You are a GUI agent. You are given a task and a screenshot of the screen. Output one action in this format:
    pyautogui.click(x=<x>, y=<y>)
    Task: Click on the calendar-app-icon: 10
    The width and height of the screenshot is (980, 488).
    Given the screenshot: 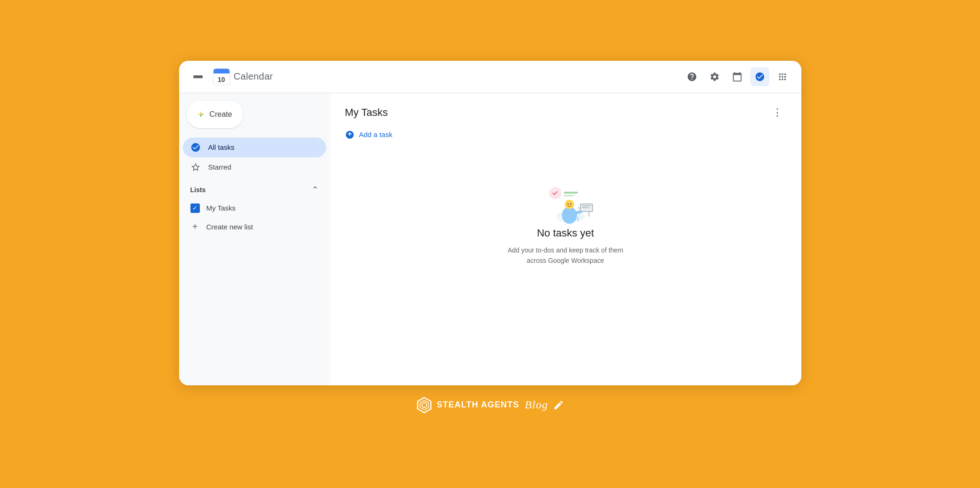 What is the action you would take?
    pyautogui.click(x=222, y=77)
    